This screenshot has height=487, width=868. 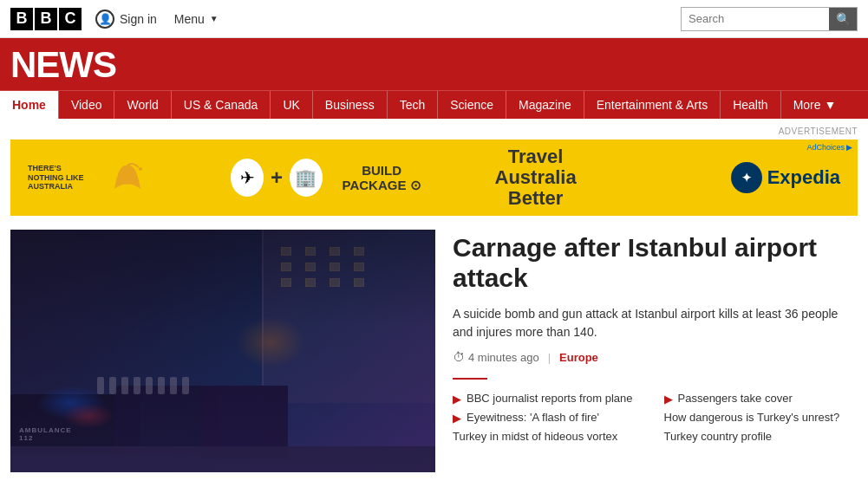 I want to click on search-box: 🔍, so click(x=769, y=19).